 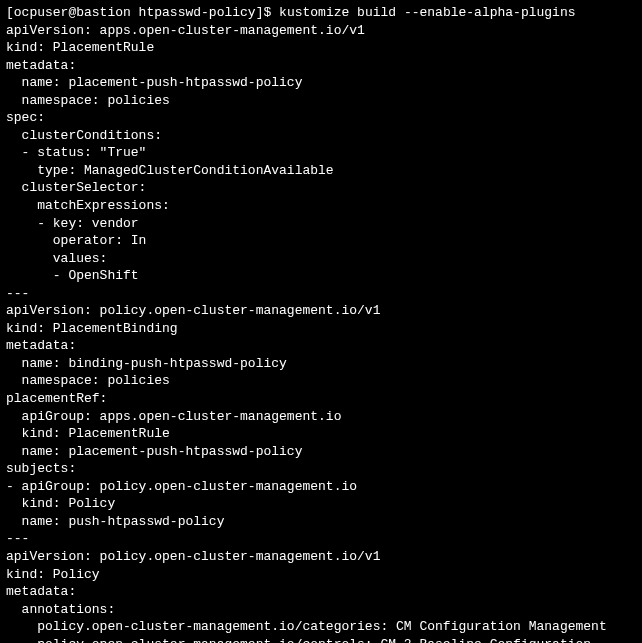 What do you see at coordinates (134, 12) in the screenshot?
I see `prompt-user-host: [ocpuser@bastion htpasswd-policy]` at bounding box center [134, 12].